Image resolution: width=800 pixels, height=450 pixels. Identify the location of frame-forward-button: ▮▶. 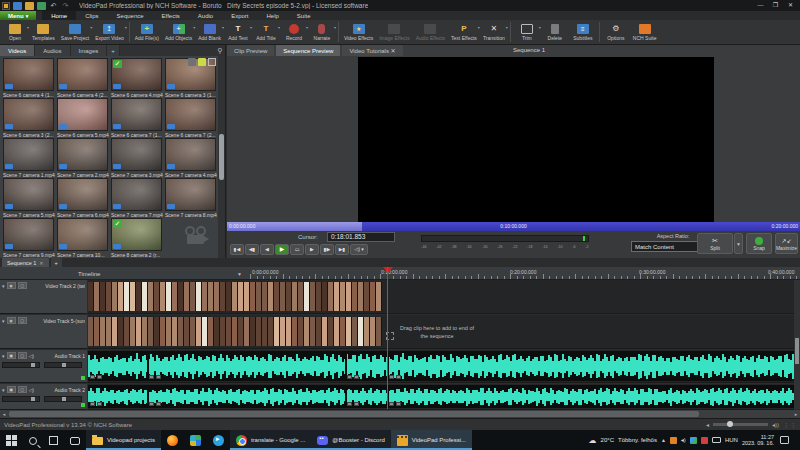
(327, 250).